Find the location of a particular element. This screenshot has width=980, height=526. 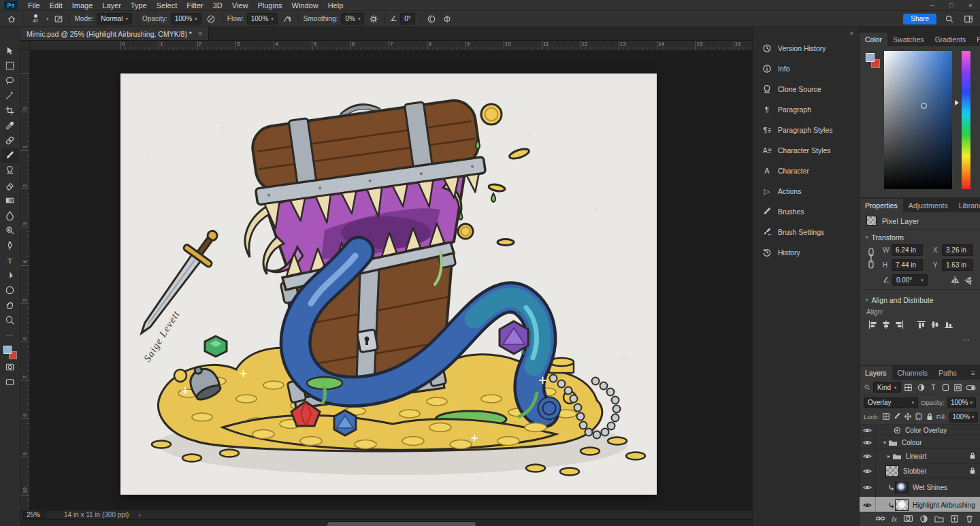

height-field: 7.44 in is located at coordinates (907, 265).